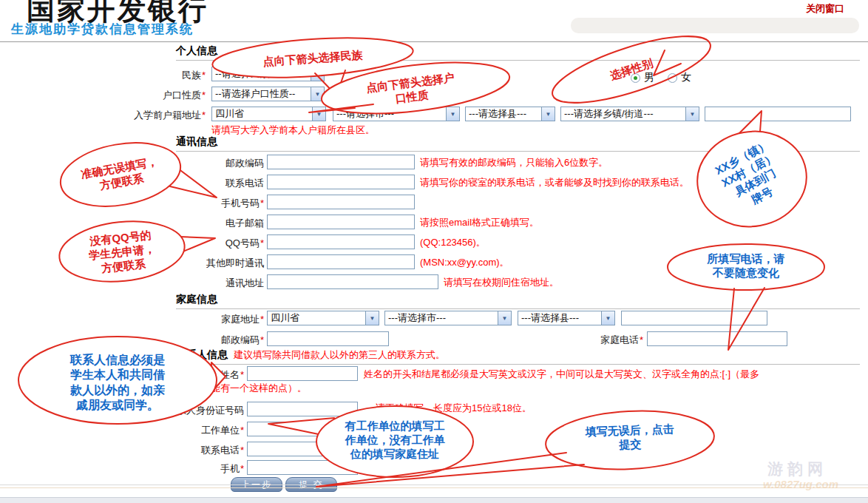 Image resolution: width=868 pixels, height=503 pixels. Describe the element at coordinates (133, 115) in the screenshot. I see `pre-address-label: 入学前户籍地址*` at that location.